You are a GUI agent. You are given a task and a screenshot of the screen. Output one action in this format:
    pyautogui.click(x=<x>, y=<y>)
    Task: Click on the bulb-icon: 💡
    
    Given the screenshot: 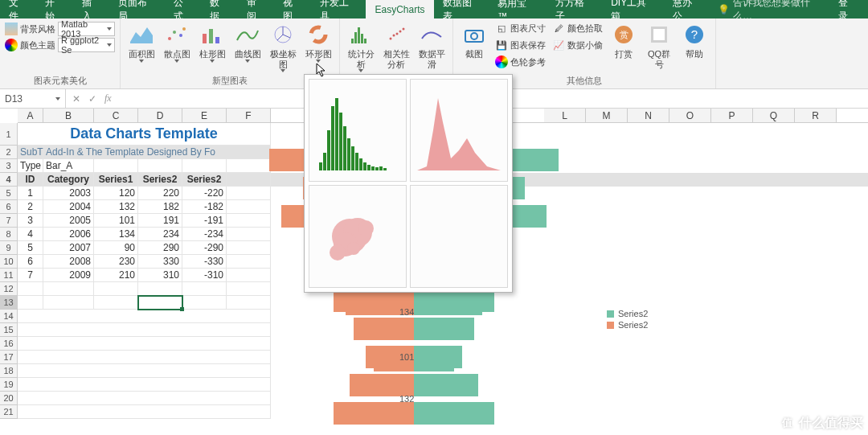 What is the action you would take?
    pyautogui.click(x=723, y=10)
    